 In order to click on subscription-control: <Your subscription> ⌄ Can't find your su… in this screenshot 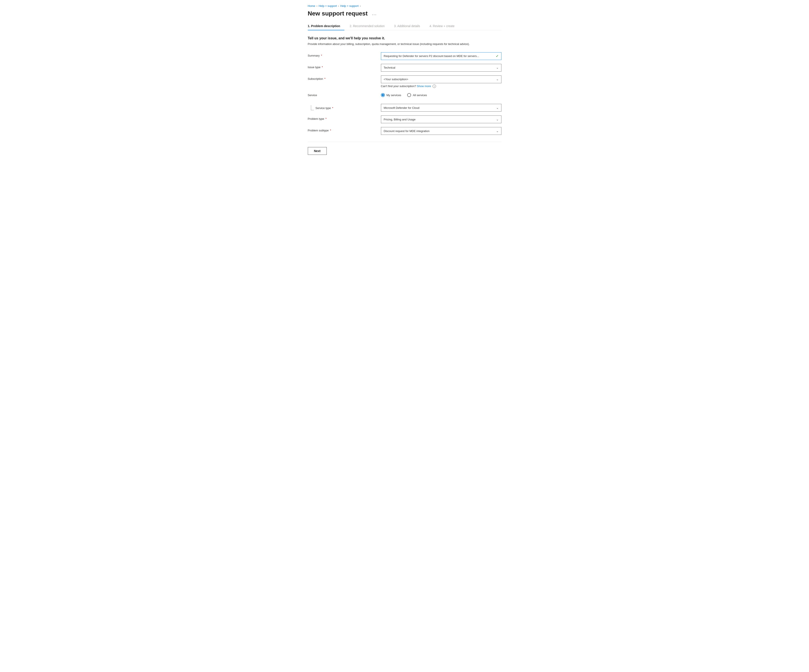, I will do `click(441, 82)`.